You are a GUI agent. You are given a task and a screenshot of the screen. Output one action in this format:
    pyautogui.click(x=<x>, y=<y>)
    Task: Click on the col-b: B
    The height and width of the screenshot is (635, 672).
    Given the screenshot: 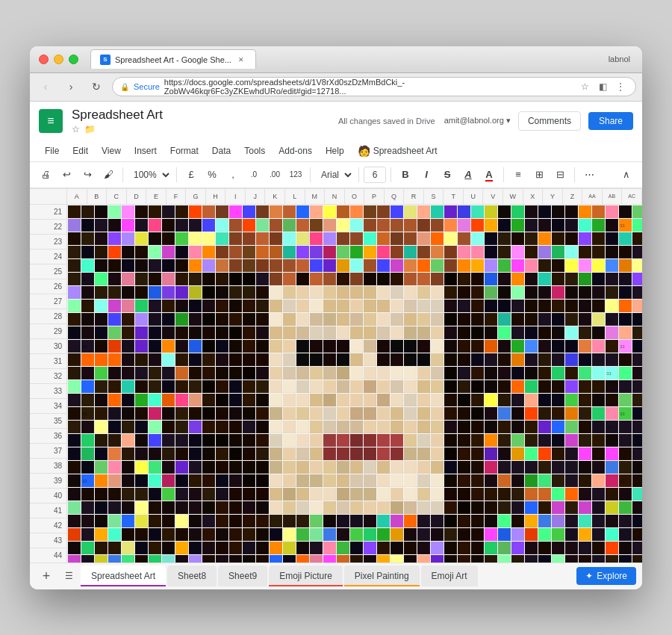 What is the action you would take?
    pyautogui.click(x=97, y=196)
    